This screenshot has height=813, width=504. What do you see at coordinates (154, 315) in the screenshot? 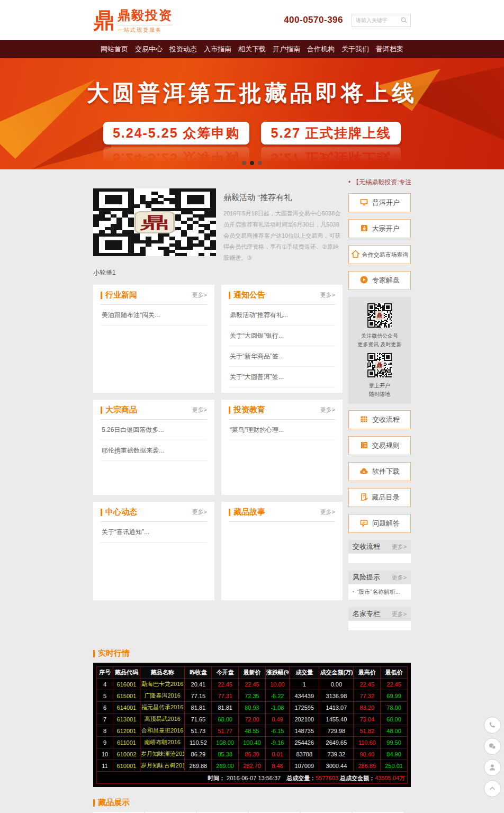
I see `news-item: 美油跟随布油“闯关...` at bounding box center [154, 315].